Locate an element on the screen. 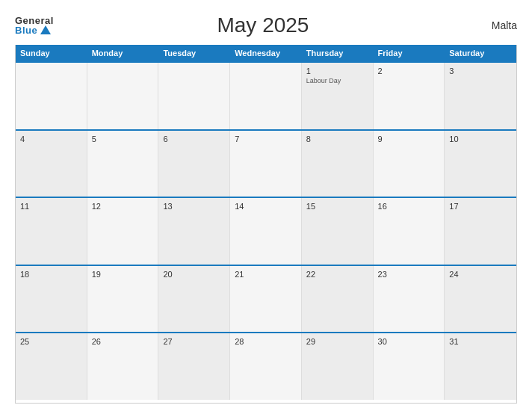  cell-day-number: 17 is located at coordinates (480, 206).